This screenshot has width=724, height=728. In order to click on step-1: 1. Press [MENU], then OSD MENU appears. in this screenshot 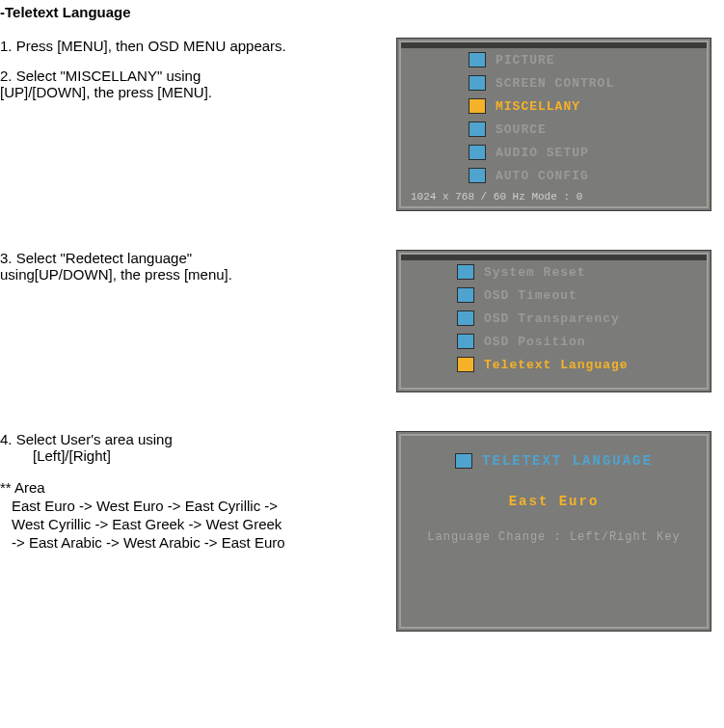, I will do `click(195, 46)`.